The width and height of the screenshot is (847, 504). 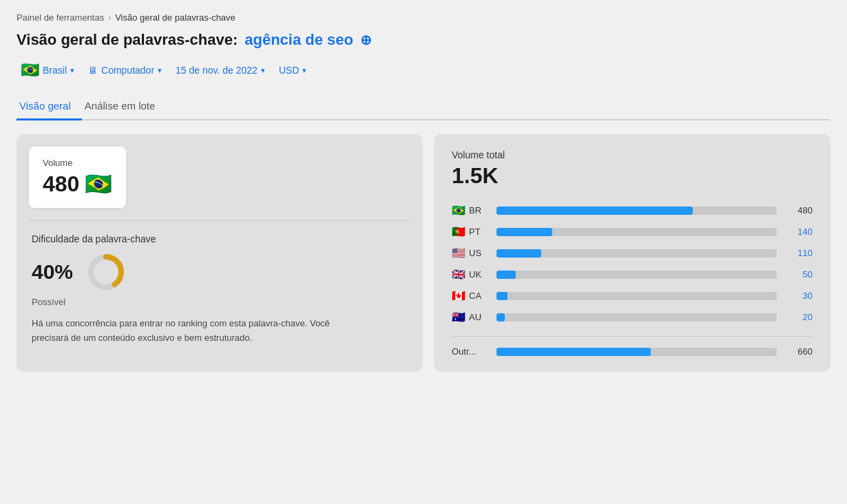 What do you see at coordinates (220, 239) in the screenshot?
I see `kd-title: Dificuldade da palavra-chave` at bounding box center [220, 239].